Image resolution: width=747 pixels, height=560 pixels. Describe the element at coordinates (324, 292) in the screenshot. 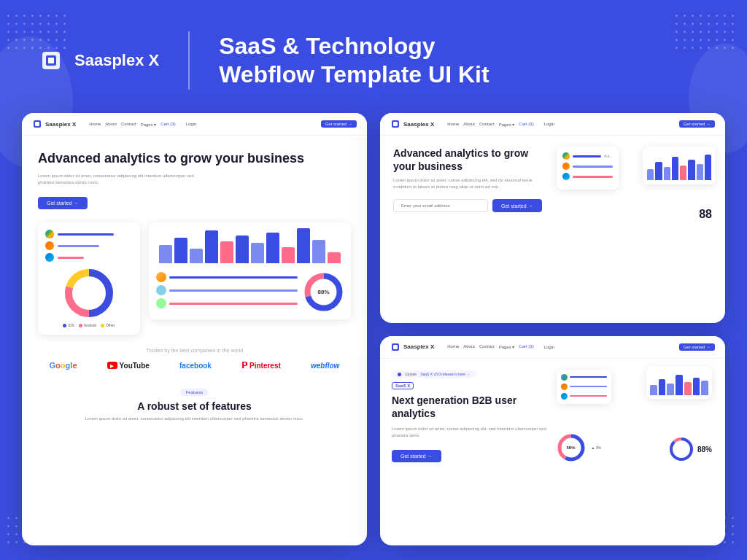

I see `pct-donut: 88%` at that location.